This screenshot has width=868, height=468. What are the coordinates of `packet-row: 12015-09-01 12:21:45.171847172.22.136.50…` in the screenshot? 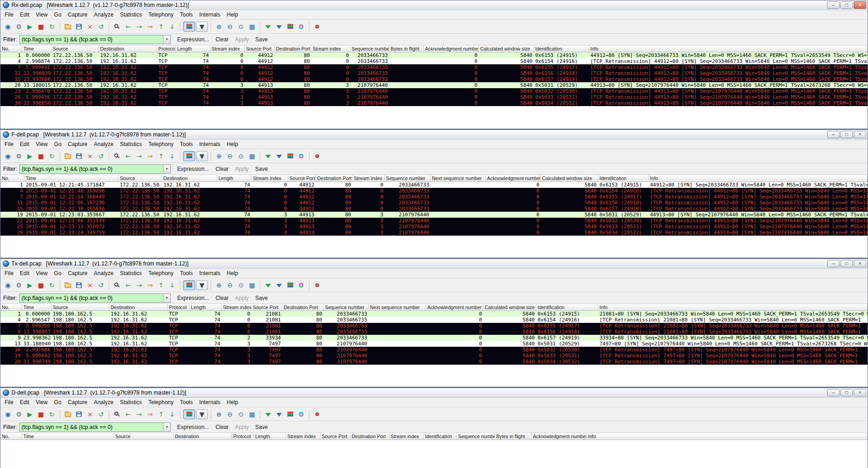 It's located at (434, 185).